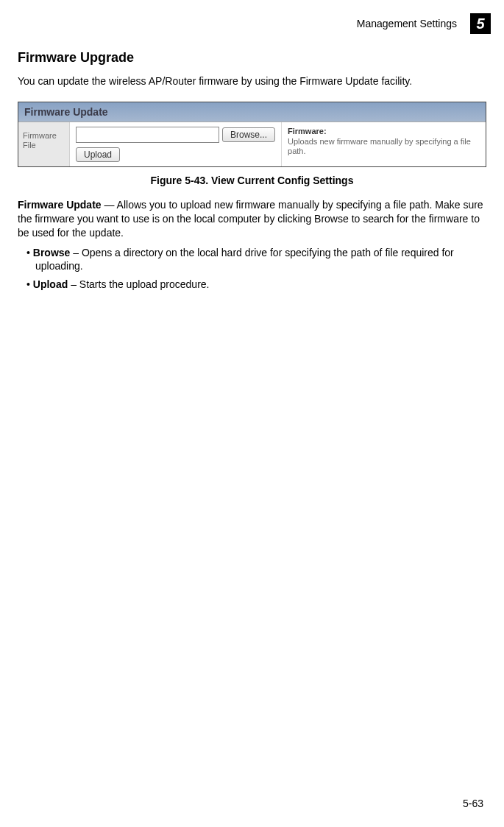 Image resolution: width=504 pixels, height=827 pixels. Describe the element at coordinates (98, 155) in the screenshot. I see `upload-button: Upload` at that location.